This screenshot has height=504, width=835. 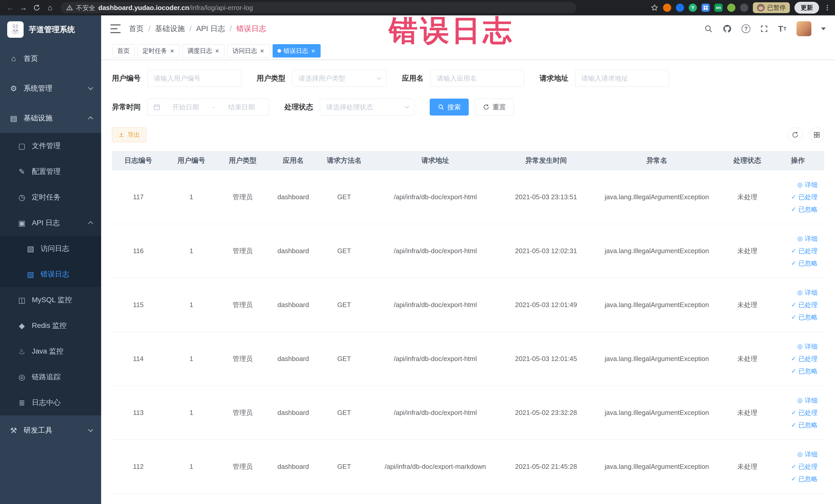 What do you see at coordinates (367, 107) in the screenshot?
I see `process-status-select: 请选择处理状态` at bounding box center [367, 107].